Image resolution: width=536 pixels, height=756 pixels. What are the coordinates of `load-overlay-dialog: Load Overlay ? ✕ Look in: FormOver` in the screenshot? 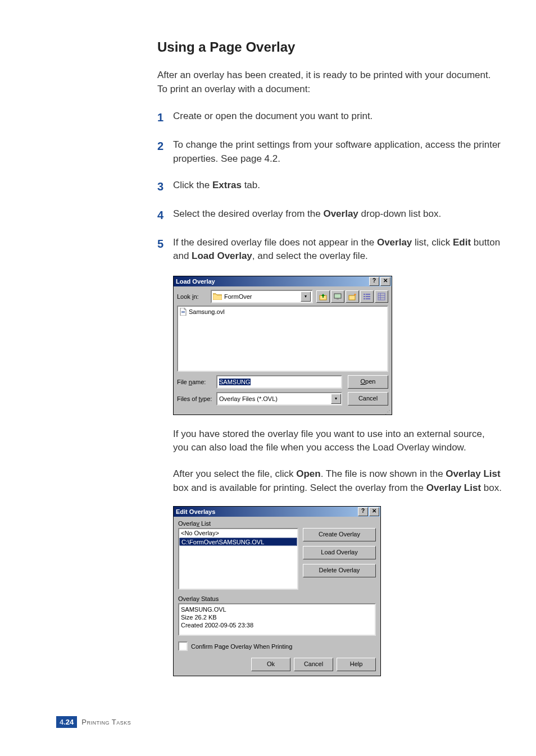 It's located at (283, 345).